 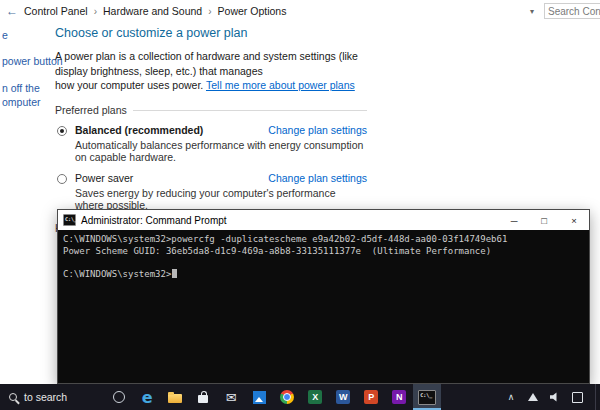 What do you see at coordinates (211, 110) in the screenshot?
I see `preferred-plans-header: Preferred plans` at bounding box center [211, 110].